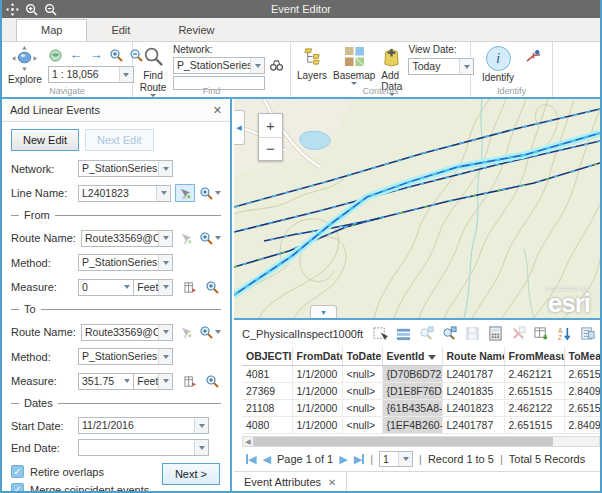 The image size is (602, 493). Describe the element at coordinates (186, 332) in the screenshot. I see `to-select-route-on-map-icon` at that location.